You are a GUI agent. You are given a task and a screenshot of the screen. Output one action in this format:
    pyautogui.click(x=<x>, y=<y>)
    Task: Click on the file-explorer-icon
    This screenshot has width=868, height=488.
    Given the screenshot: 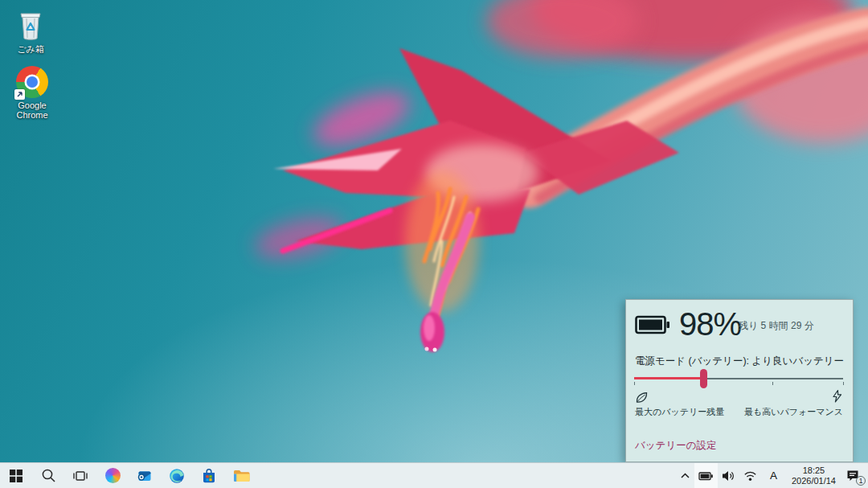 What is the action you would take?
    pyautogui.click(x=241, y=476)
    